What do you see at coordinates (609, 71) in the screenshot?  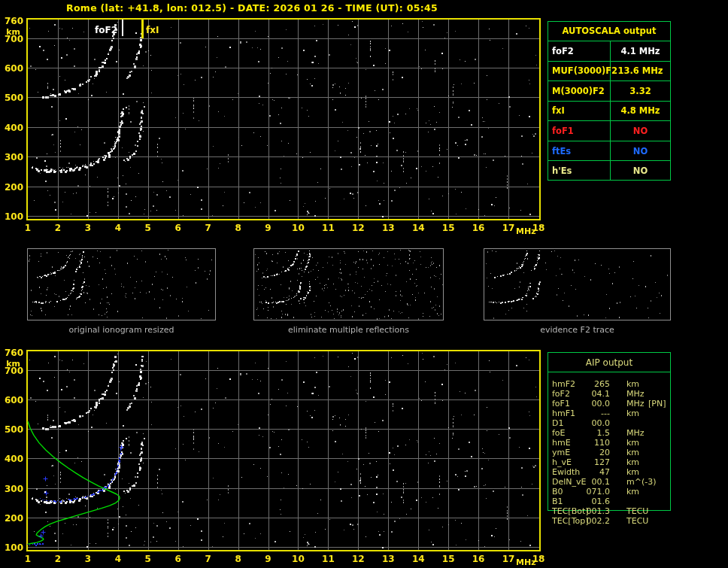 I see `table-row: MUF(3000)F213.6 MHz` at bounding box center [609, 71].